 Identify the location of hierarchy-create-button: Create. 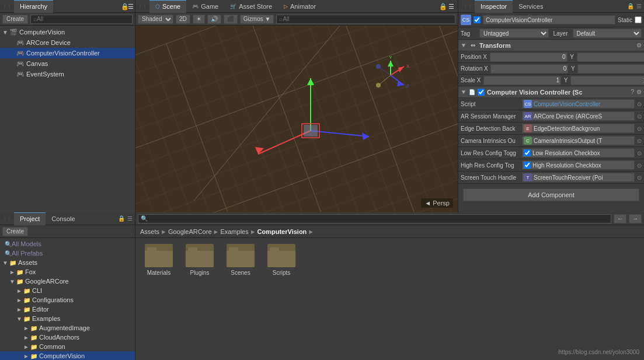
(15, 19).